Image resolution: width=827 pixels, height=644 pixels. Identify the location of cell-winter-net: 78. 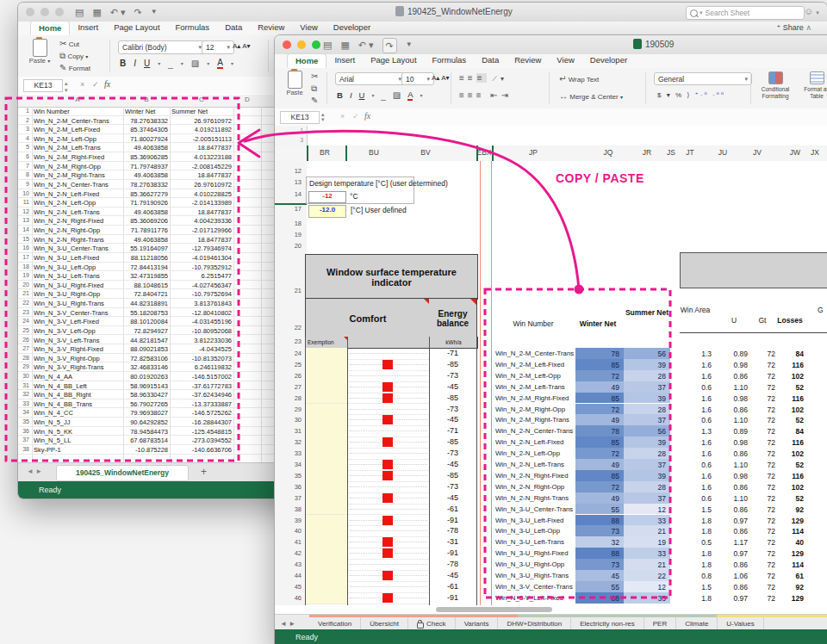
(600, 430).